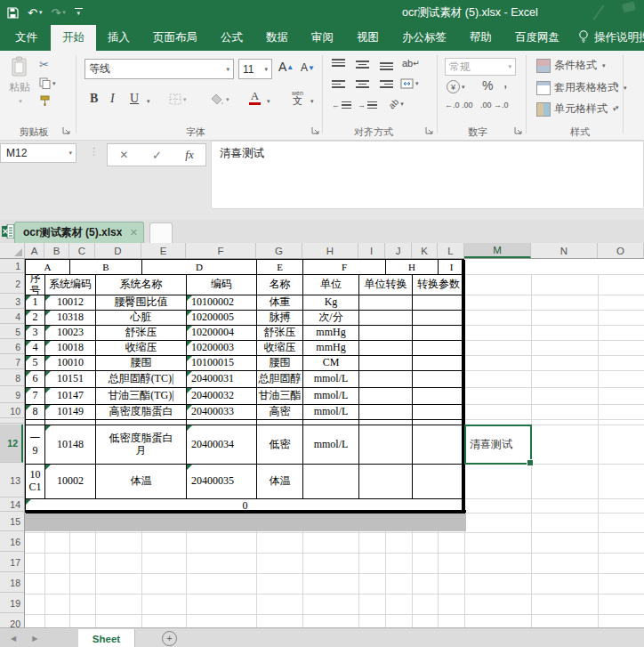 The width and height of the screenshot is (644, 647). I want to click on table-cell-empty, so click(36, 423).